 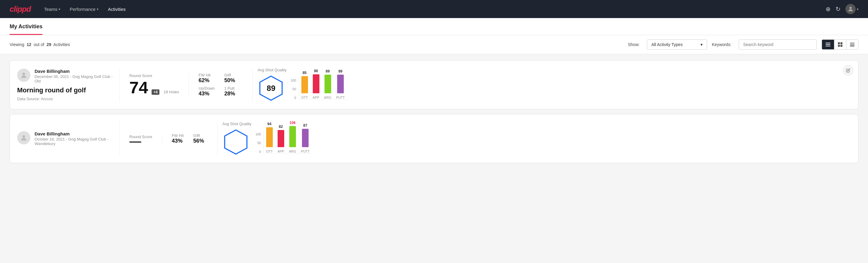 I want to click on round-score-label: Round Score, so click(x=154, y=76).